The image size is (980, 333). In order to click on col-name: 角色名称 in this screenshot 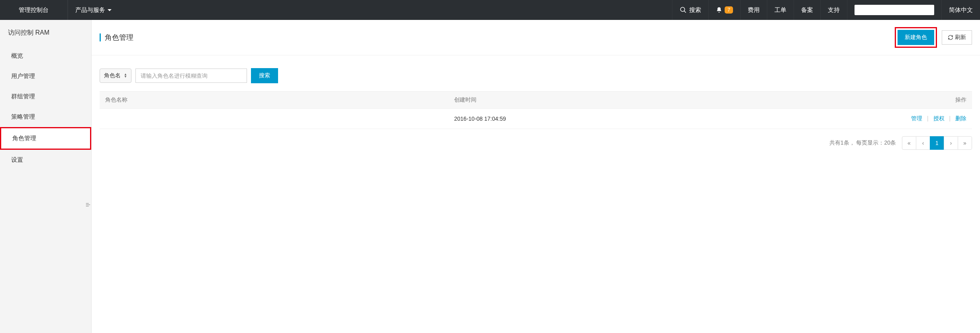, I will do `click(274, 100)`.